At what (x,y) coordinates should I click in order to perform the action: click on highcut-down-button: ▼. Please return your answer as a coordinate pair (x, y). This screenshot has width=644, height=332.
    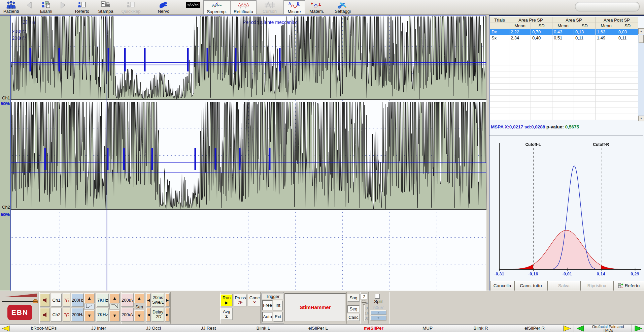
    Looking at the image, I should click on (114, 316).